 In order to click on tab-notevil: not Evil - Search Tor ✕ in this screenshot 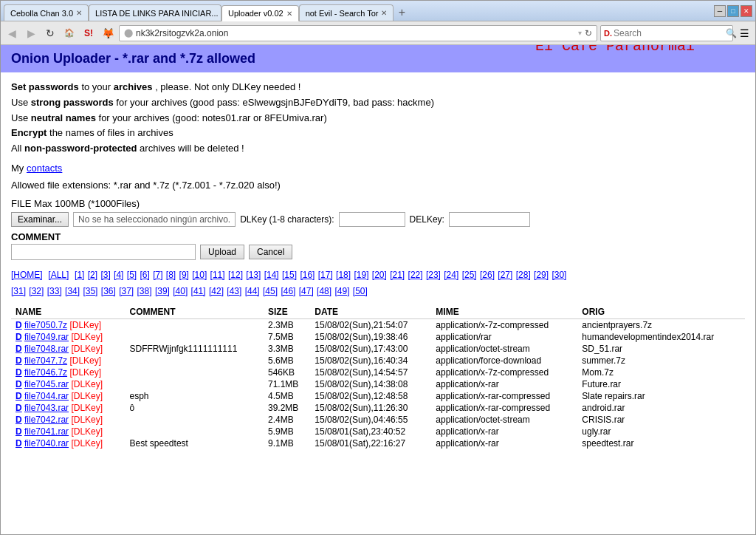, I will do `click(347, 13)`.